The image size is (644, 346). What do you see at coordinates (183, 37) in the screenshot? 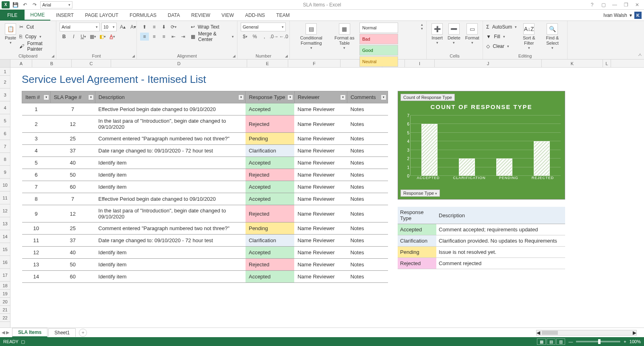
I see `increase-indent-icon: ⇥` at bounding box center [183, 37].